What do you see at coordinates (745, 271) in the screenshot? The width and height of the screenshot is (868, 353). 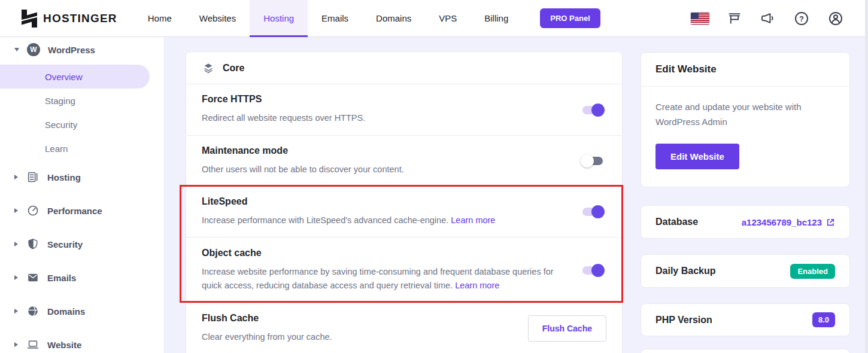 I see `daily-backup-card: Daily Backup Enabled` at bounding box center [745, 271].